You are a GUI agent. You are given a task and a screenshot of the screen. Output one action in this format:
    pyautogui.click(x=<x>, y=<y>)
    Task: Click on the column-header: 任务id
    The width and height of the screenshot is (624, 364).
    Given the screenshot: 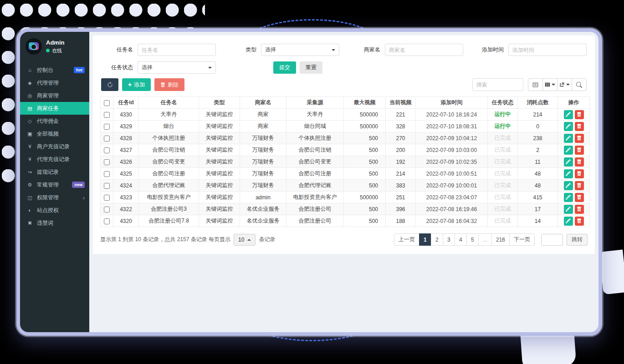 What is the action you would take?
    pyautogui.click(x=126, y=103)
    